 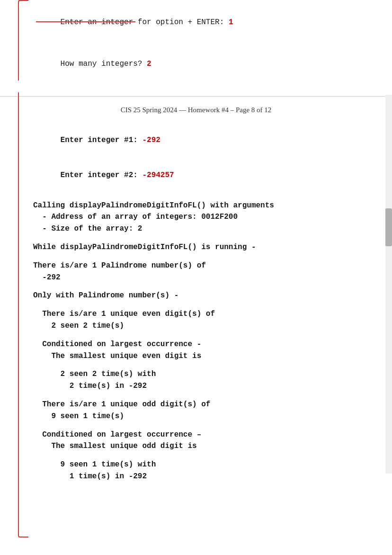 What do you see at coordinates (196, 345) in the screenshot?
I see `conditioned-even: Conditioned on largest occurrence -` at bounding box center [196, 345].